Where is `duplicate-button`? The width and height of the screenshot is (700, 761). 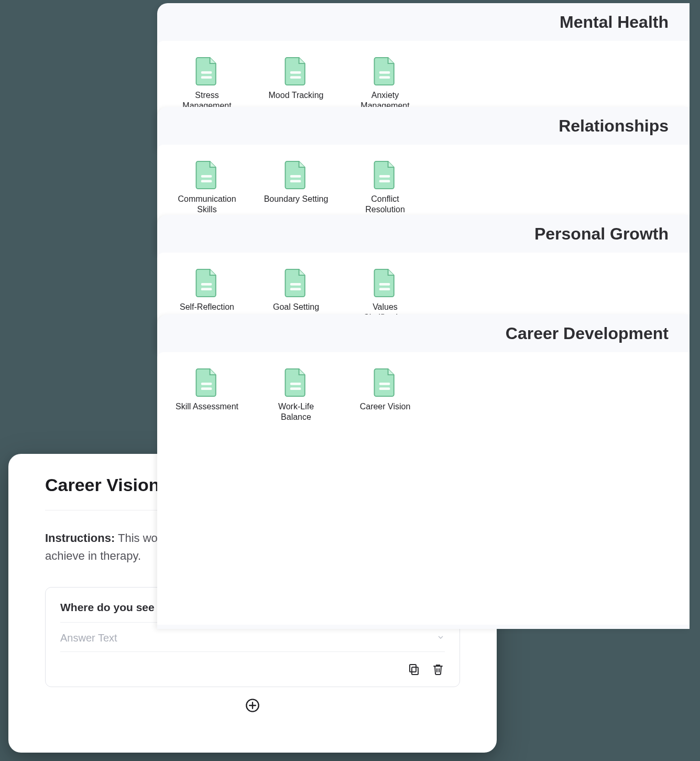 duplicate-button is located at coordinates (414, 669).